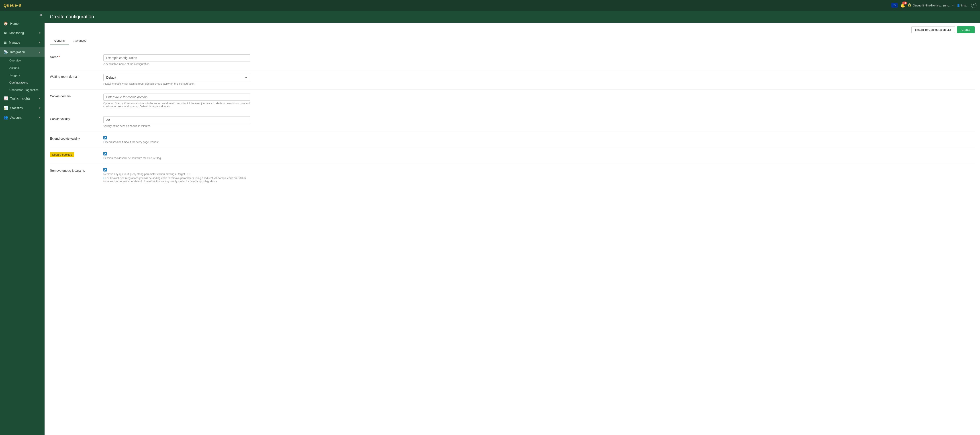 The image size is (980, 435). Describe the element at coordinates (75, 96) in the screenshot. I see `cookie-domain-label: Cookie domain` at that location.